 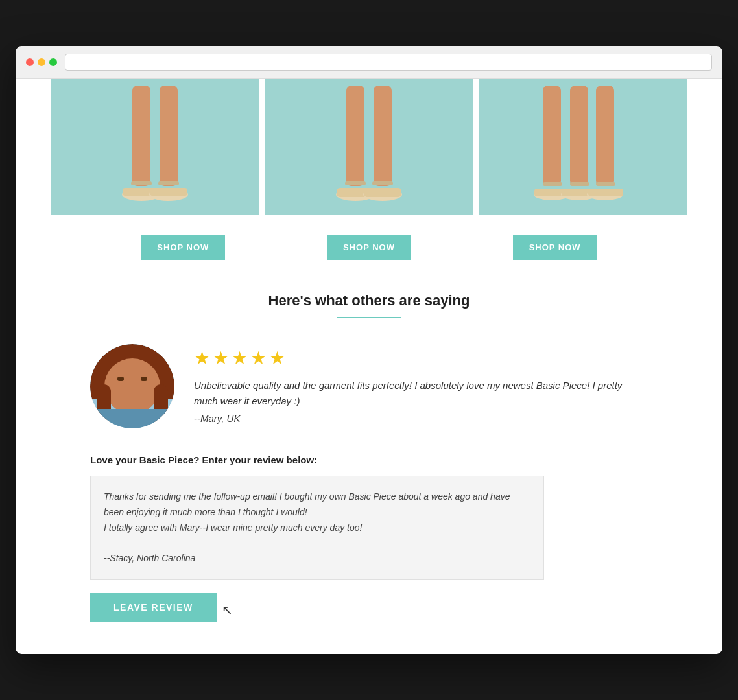 I want to click on review-text: Unbelievable quality and the garment fit…, so click(x=421, y=393).